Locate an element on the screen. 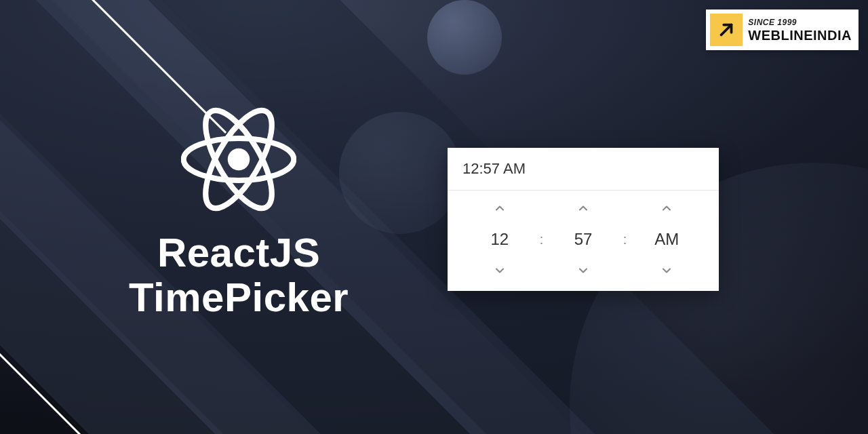 The height and width of the screenshot is (434, 868). title-line-2: TimePicker is located at coordinates (239, 298).